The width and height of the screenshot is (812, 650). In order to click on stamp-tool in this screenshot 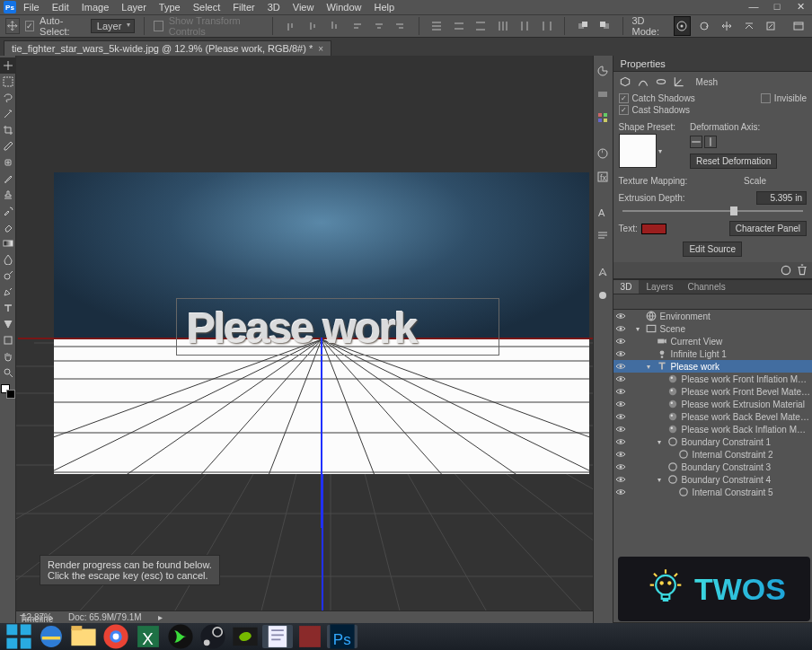, I will do `click(8, 195)`.